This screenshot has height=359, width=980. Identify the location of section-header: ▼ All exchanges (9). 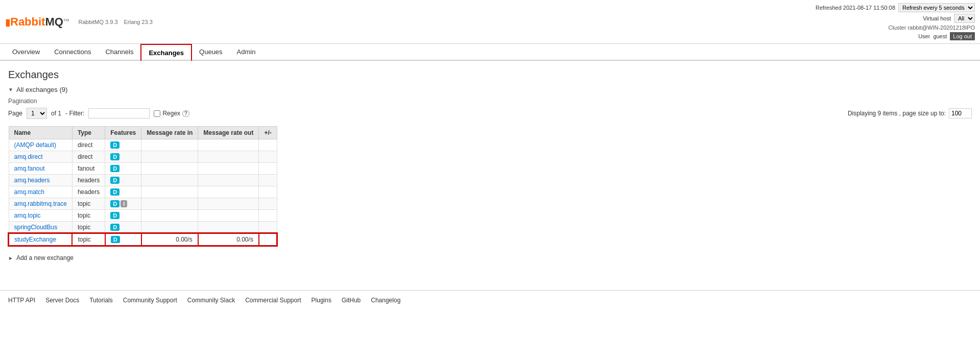
(490, 90).